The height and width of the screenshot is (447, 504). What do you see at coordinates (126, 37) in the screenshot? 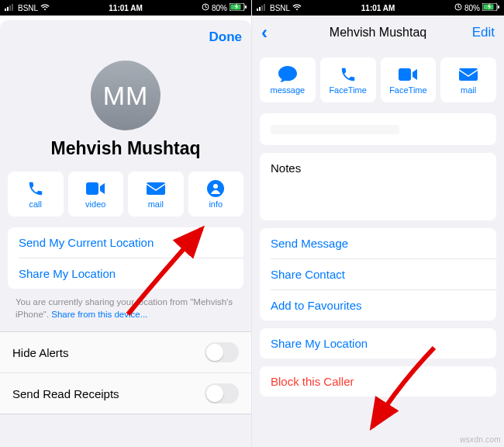
I see `modal-nav: Done` at bounding box center [126, 37].